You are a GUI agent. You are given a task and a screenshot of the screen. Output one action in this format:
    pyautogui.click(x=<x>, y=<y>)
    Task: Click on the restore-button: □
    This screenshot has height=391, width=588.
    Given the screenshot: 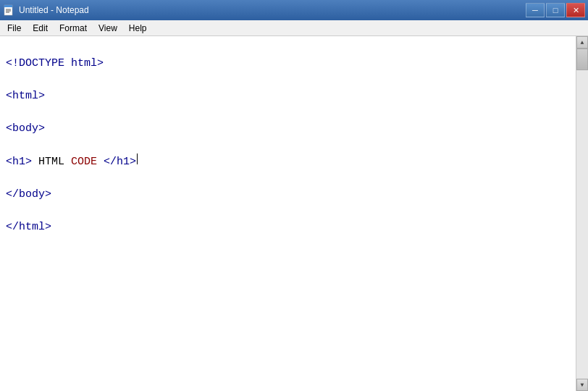 What is the action you would take?
    pyautogui.click(x=555, y=10)
    